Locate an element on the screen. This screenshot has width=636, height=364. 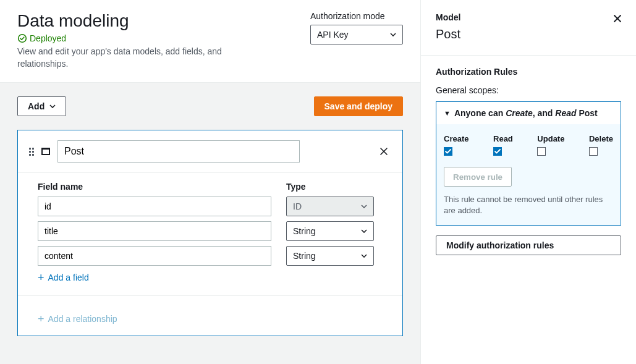
save-deploy-button: Save and deploy is located at coordinates (358, 106).